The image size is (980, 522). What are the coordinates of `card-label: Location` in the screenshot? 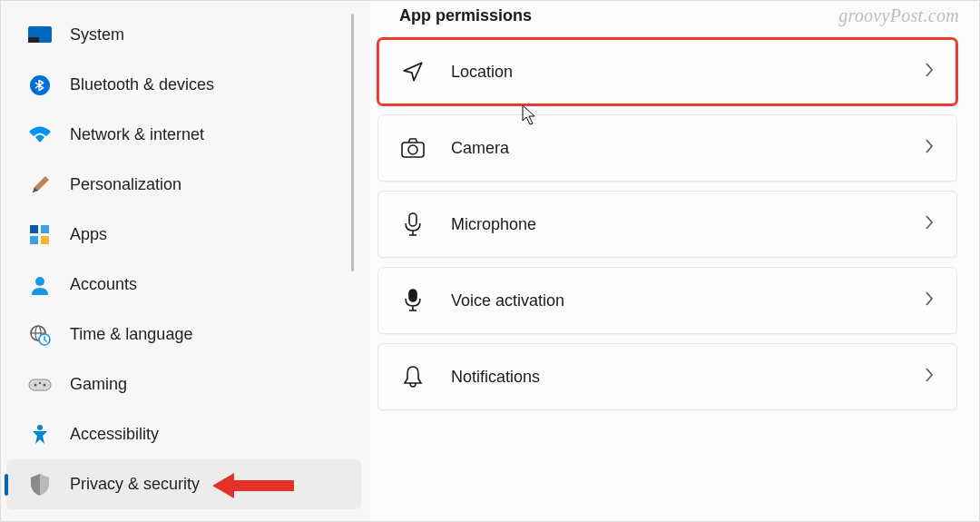 It's located at (688, 73).